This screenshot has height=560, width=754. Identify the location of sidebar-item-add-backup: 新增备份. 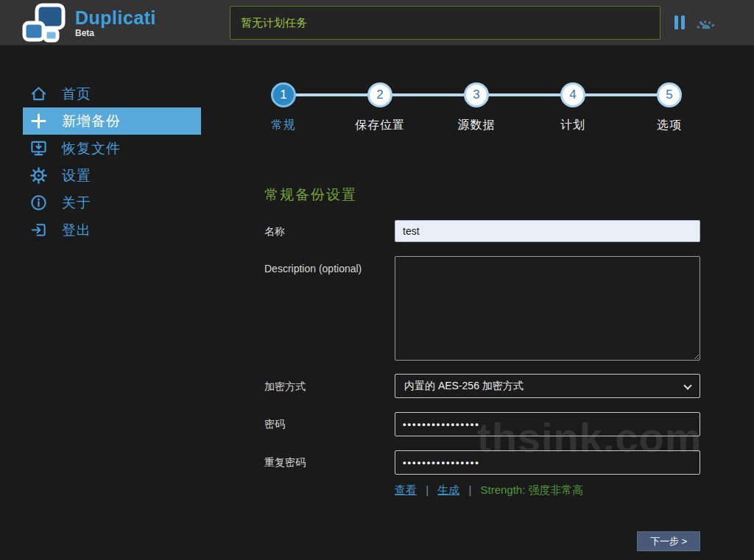
(112, 121).